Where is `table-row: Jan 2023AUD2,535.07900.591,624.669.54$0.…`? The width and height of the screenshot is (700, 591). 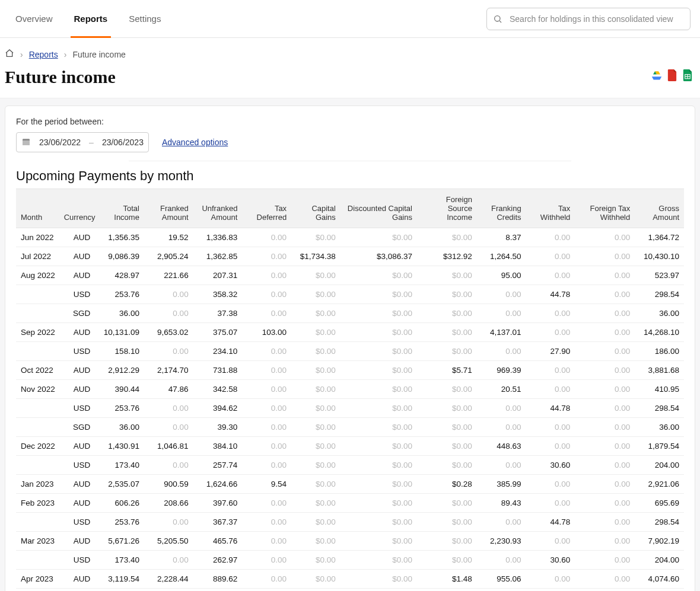 table-row: Jan 2023AUD2,535.07900.591,624.669.54$0.… is located at coordinates (350, 484).